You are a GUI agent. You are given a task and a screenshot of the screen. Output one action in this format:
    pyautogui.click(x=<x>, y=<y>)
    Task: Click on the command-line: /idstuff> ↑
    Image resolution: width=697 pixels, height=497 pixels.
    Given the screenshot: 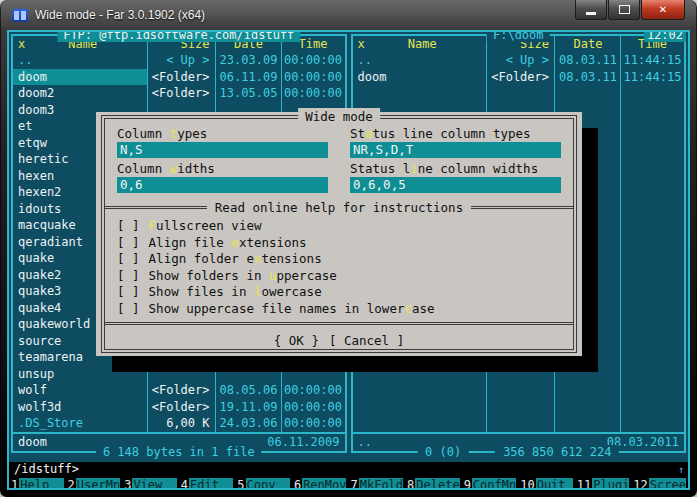 What is the action you would take?
    pyautogui.click(x=348, y=470)
    